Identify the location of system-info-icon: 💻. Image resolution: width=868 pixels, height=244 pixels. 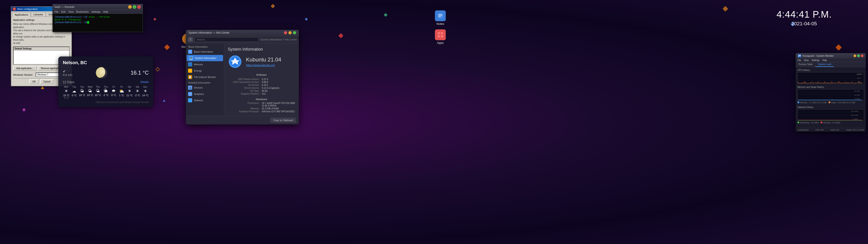
(191, 58).